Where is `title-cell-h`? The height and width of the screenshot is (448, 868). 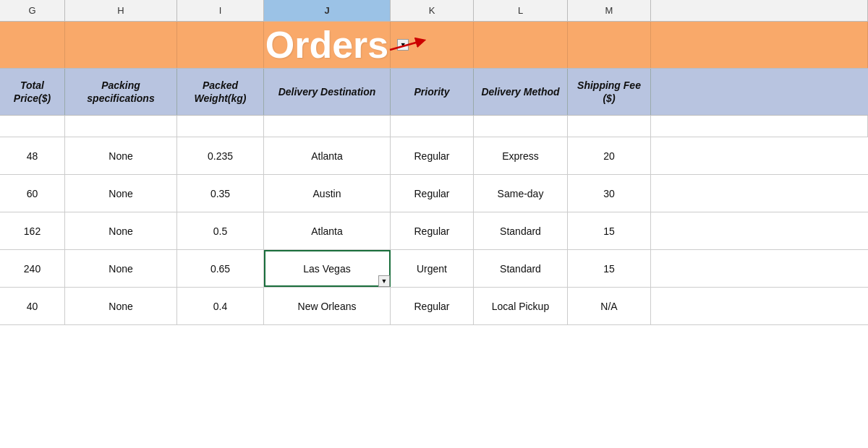 title-cell-h is located at coordinates (122, 45).